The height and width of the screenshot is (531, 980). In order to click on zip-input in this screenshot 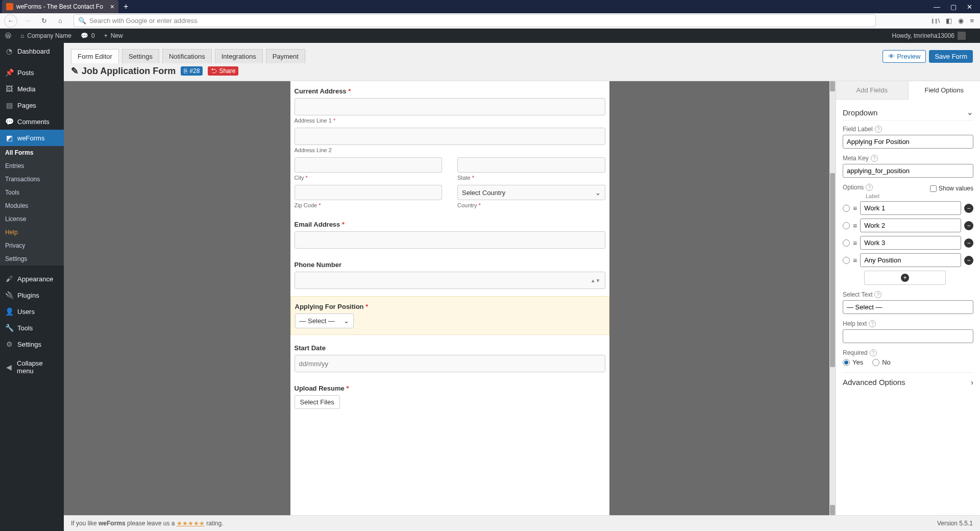, I will do `click(369, 192)`.